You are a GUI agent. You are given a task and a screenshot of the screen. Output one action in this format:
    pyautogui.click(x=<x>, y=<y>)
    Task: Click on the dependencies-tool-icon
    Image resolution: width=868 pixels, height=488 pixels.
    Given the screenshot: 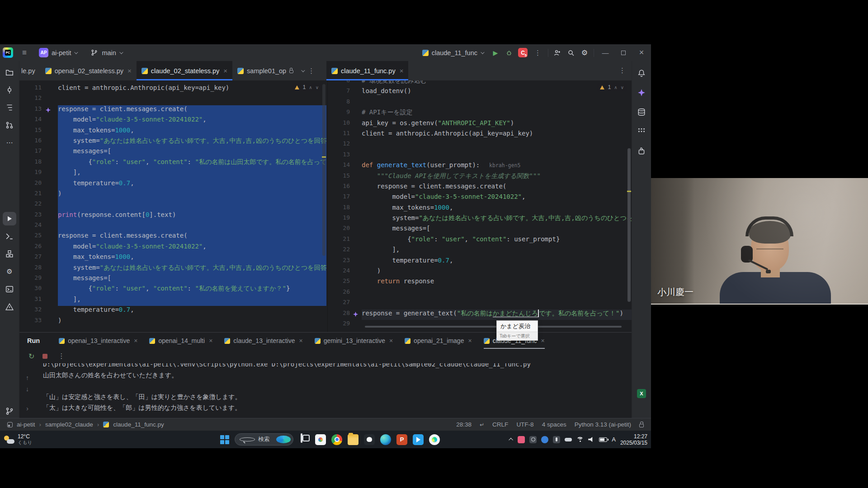 What is the action you would take?
    pyautogui.click(x=642, y=131)
    